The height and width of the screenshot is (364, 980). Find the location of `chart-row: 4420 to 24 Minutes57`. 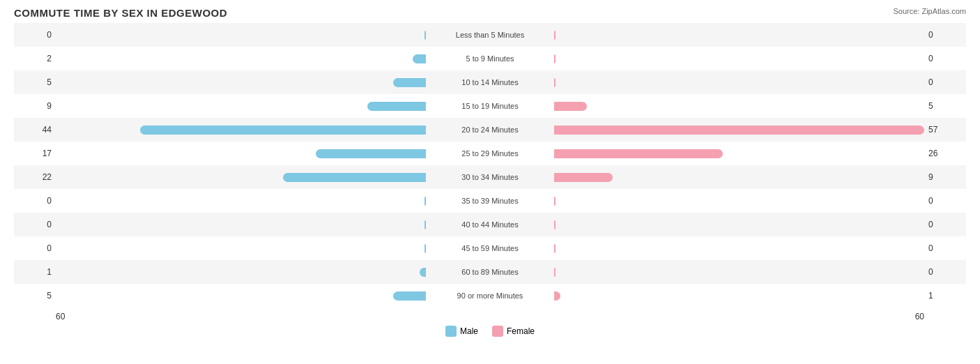

chart-row: 4420 to 24 Minutes57 is located at coordinates (490, 130).